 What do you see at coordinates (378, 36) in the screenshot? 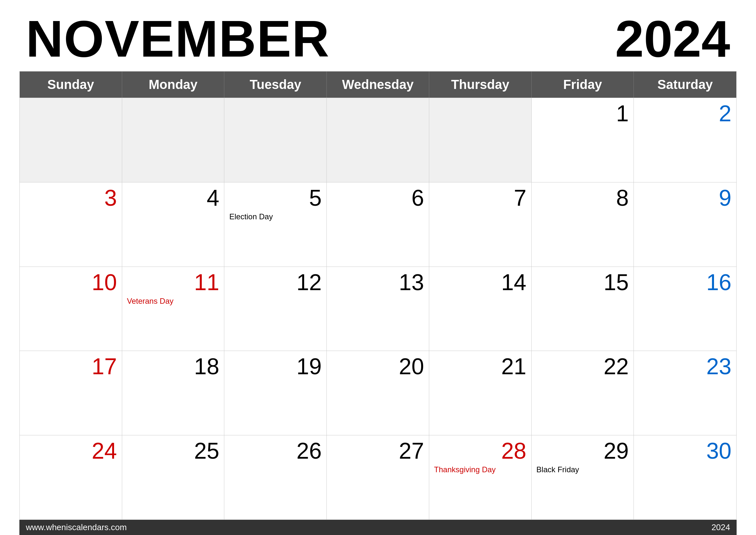
I see `calendar-header: NOVEMBER 2024` at bounding box center [378, 36].